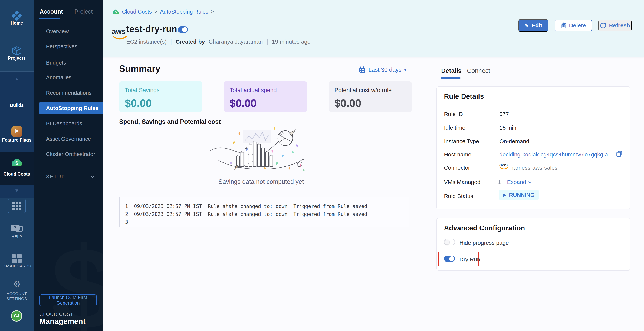  I want to click on rule-id-label: Rule ID, so click(454, 114).